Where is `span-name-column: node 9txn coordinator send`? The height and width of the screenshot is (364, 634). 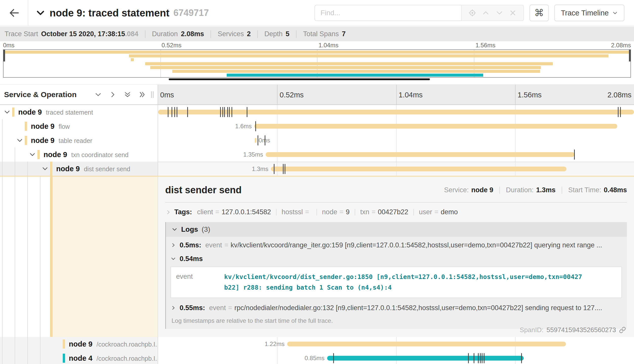 span-name-column: node 9txn coordinator send is located at coordinates (79, 155).